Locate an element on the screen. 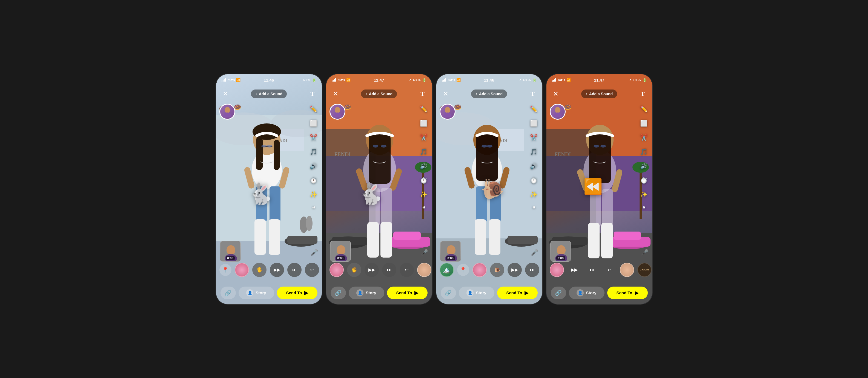 Image resolution: width=868 pixels, height=378 pixels. fast-forward-filter-4: ⏭ is located at coordinates (592, 270).